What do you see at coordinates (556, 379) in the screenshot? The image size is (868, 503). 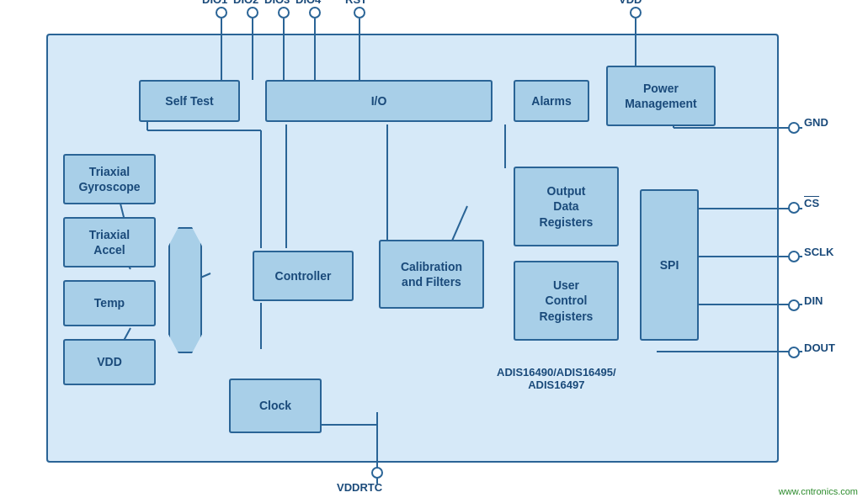 I see `model-label: ADIS16490/ADIS16495/ ADIS16497` at bounding box center [556, 379].